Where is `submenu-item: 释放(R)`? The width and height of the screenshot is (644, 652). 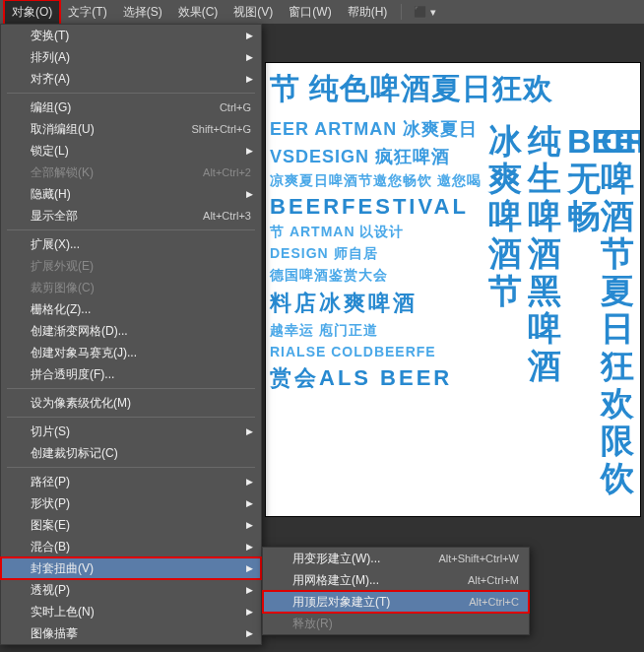
submenu-item: 释放(R) is located at coordinates (396, 623).